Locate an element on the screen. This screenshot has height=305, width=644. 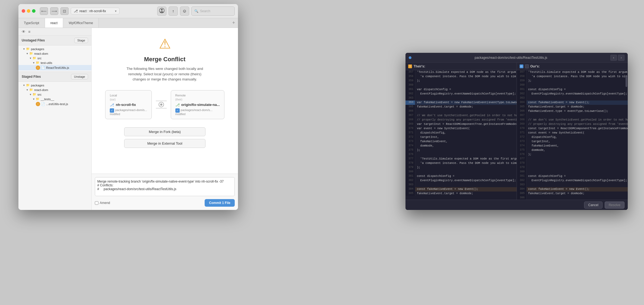
traffic-lights is located at coordinates (29, 11).